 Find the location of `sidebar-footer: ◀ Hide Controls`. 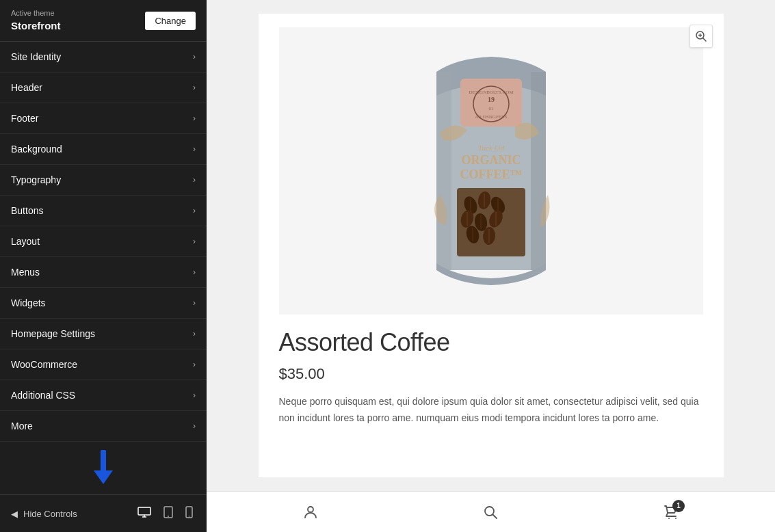

sidebar-footer: ◀ Hide Controls is located at coordinates (103, 513).